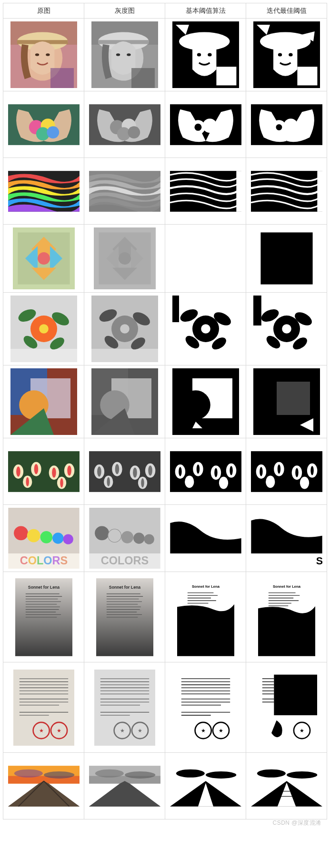 The width and height of the screenshot is (330, 868). What do you see at coordinates (287, 11) in the screenshot?
I see `header-iter-thr: 迭代最佳阈值` at bounding box center [287, 11].